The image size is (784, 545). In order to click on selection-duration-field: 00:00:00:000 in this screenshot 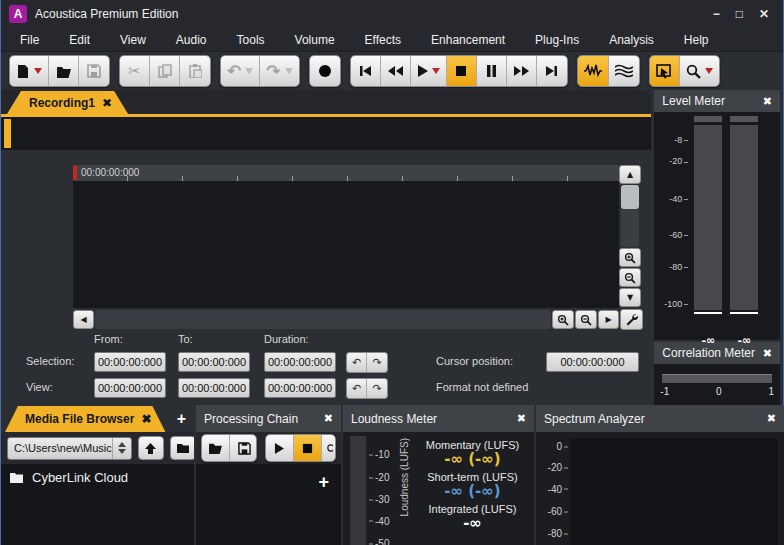, I will do `click(300, 362)`.